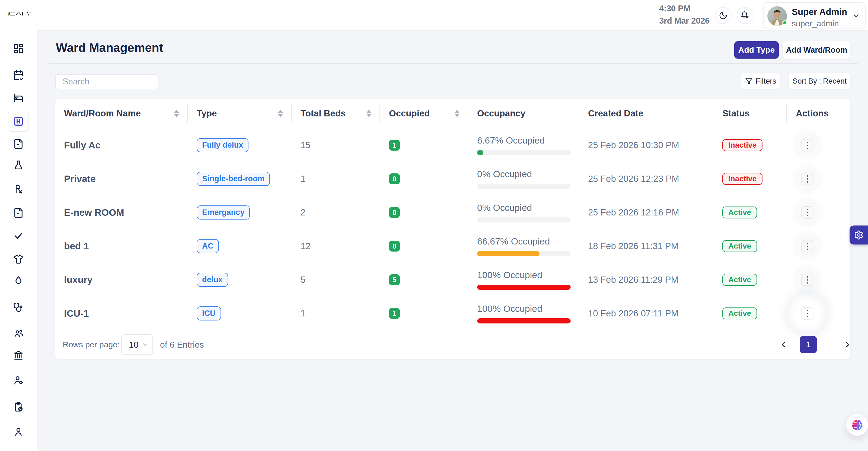 The height and width of the screenshot is (451, 868). What do you see at coordinates (819, 113) in the screenshot?
I see `column-header-actions: Actions` at bounding box center [819, 113].